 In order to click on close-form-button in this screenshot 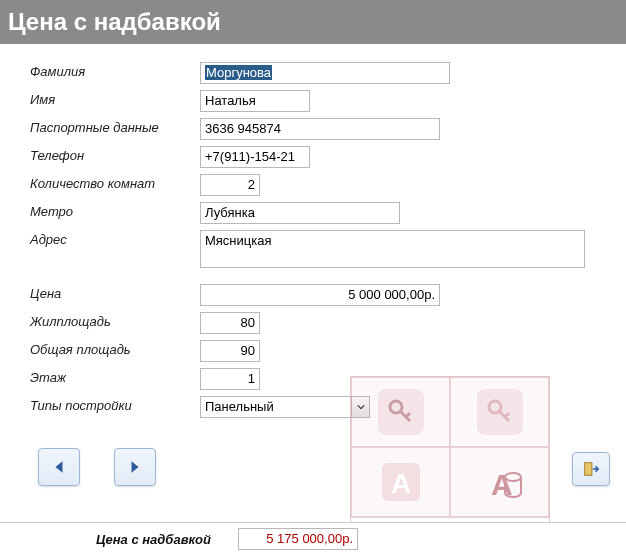, I will do `click(591, 469)`.